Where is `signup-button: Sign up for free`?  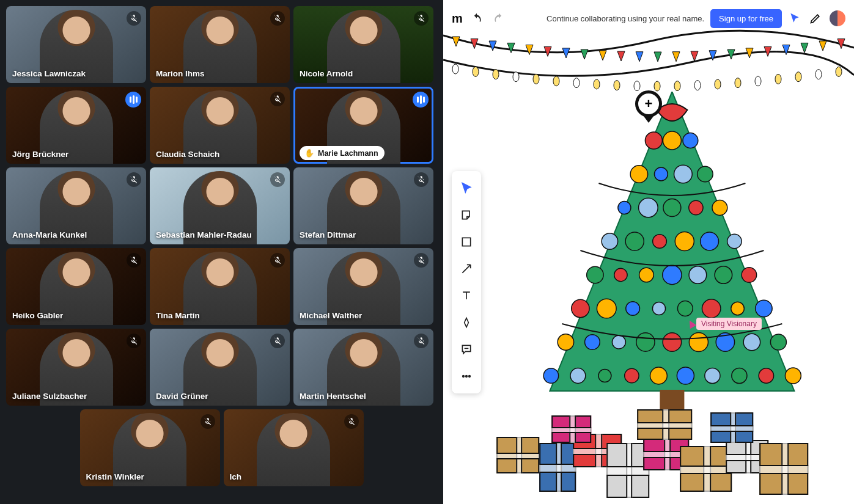
signup-button: Sign up for free is located at coordinates (746, 18).